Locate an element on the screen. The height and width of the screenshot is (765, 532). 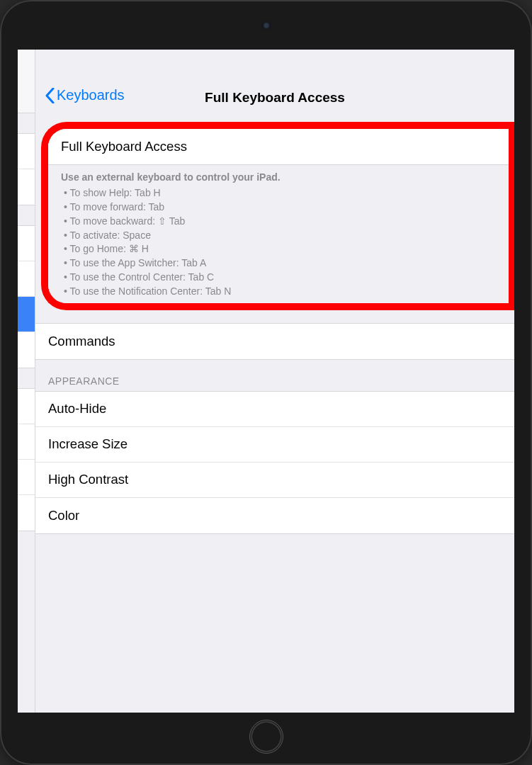
commands-group: Commands is located at coordinates (275, 341).